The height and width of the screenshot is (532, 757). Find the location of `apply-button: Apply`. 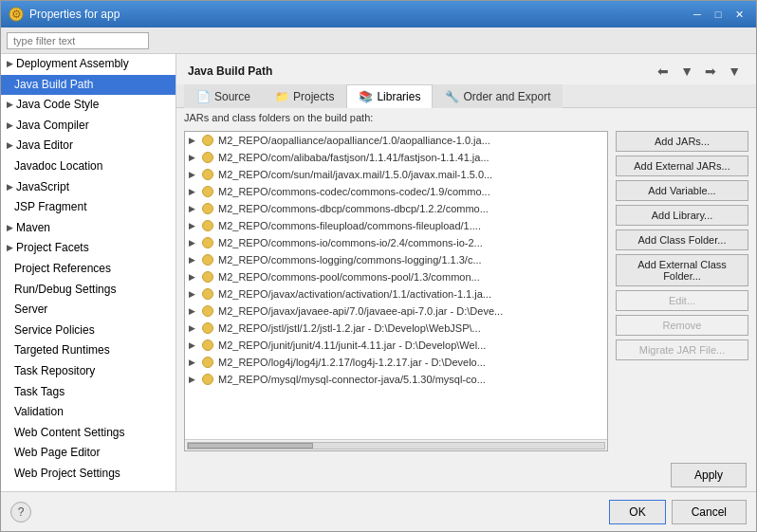

apply-button: Apply is located at coordinates (709, 475).